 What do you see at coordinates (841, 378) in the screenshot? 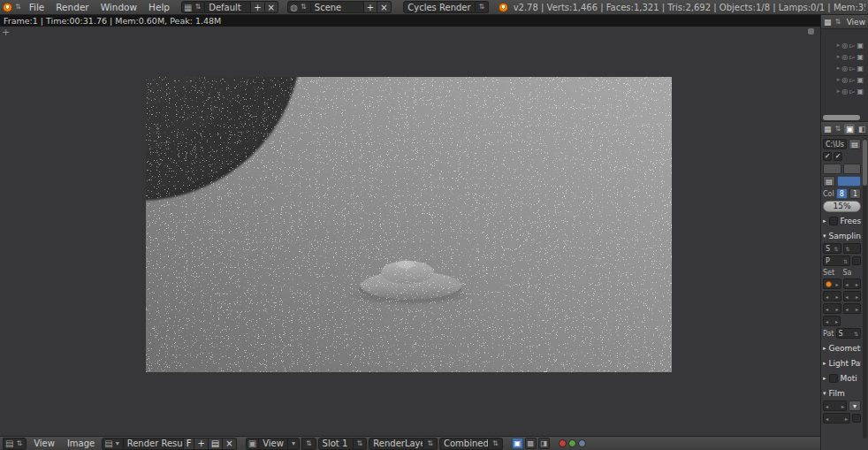
I see `panel-motion-blur: ▸ Moti` at bounding box center [841, 378].